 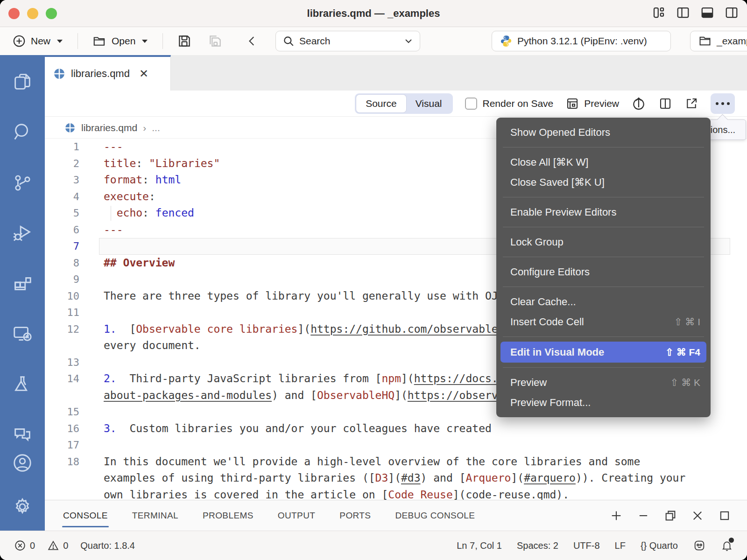 I want to click on code-line: 163. Custom libraries you and/or your co…, so click(x=396, y=429).